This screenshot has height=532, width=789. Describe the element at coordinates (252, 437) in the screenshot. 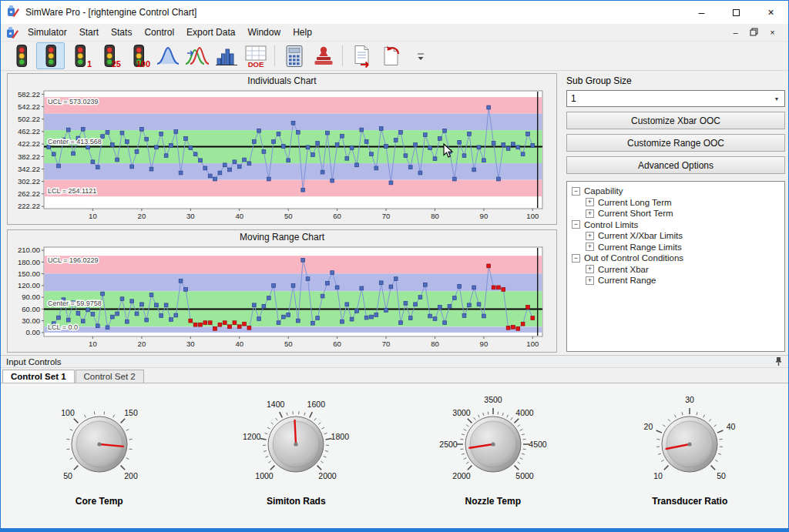

I see `svg-text: 1200` at that location.